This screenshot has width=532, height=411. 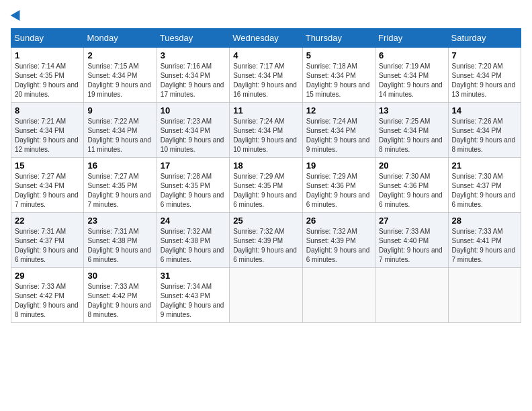 I want to click on day-info: Sunrise: 7:17 AM Sunset: 4:34 PM Dayligh…, so click(x=266, y=81).